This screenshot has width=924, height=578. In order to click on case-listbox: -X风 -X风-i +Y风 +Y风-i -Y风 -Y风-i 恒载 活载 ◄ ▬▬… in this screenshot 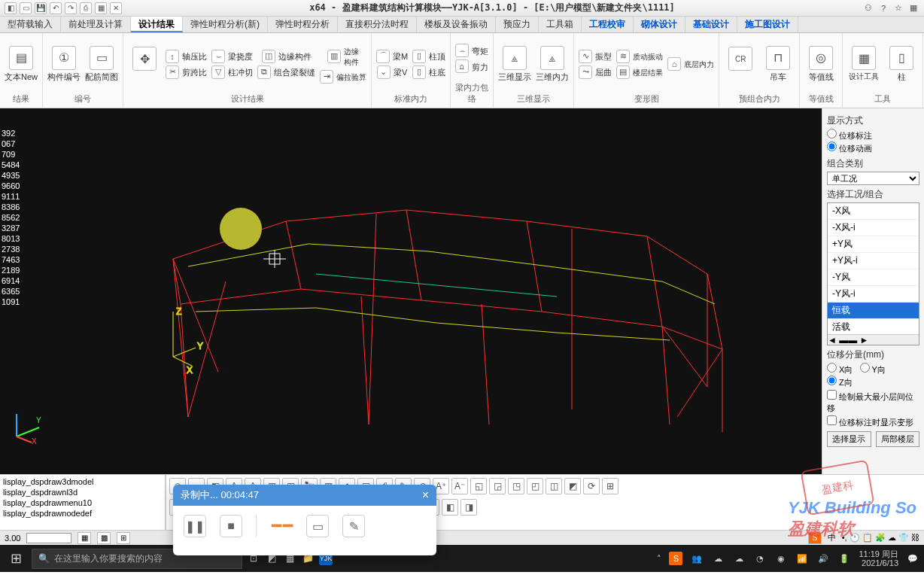, I will do `click(873, 274)`.